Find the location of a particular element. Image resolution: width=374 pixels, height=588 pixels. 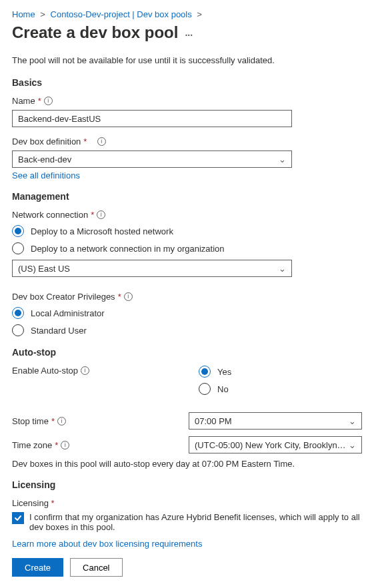

region-select: (US) East US ⌄ is located at coordinates (152, 268).